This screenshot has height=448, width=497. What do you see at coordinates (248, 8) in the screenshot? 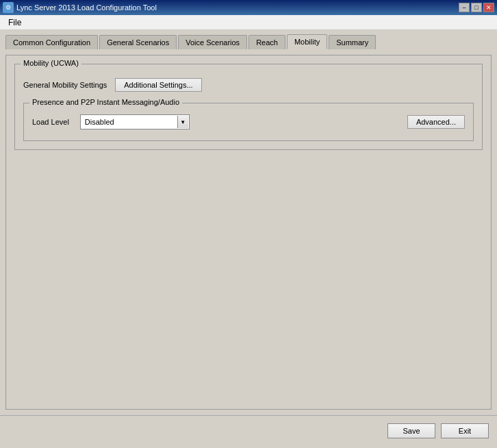
I see `title-bar: ⚙ Lync Server 2013 Load Configuration To…` at bounding box center [248, 8].